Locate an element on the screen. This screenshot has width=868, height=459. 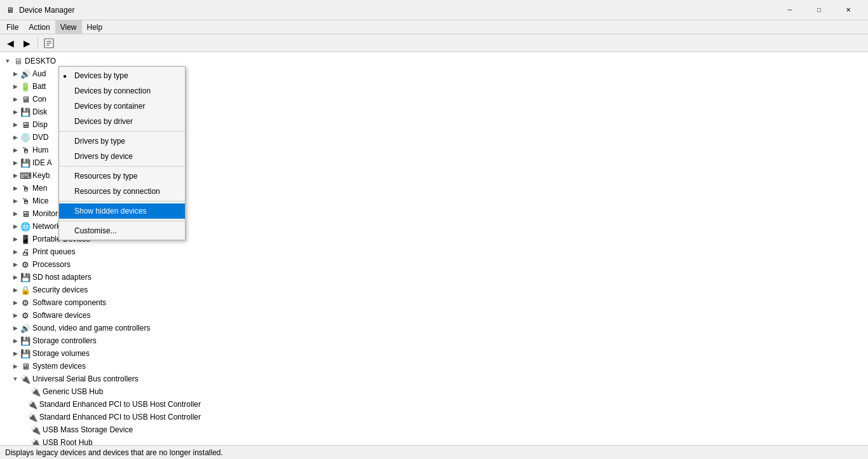
maximize-button: □ is located at coordinates (819, 10).